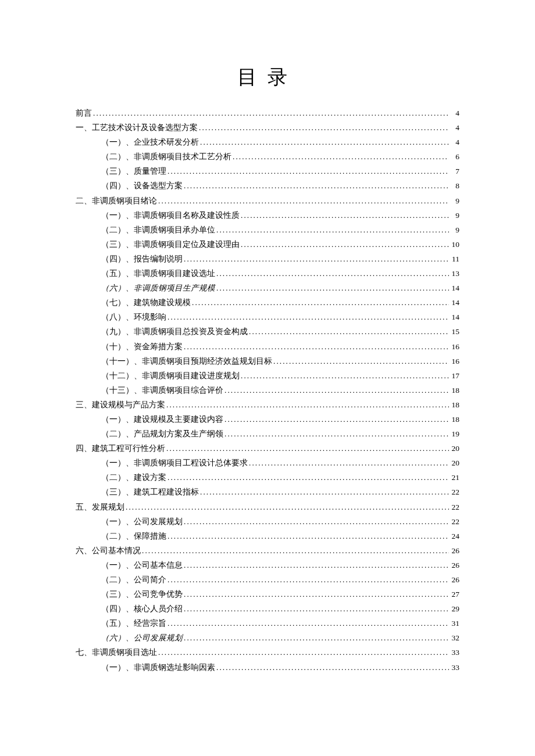  What do you see at coordinates (268, 77) in the screenshot?
I see `page-title: 目录` at bounding box center [268, 77].